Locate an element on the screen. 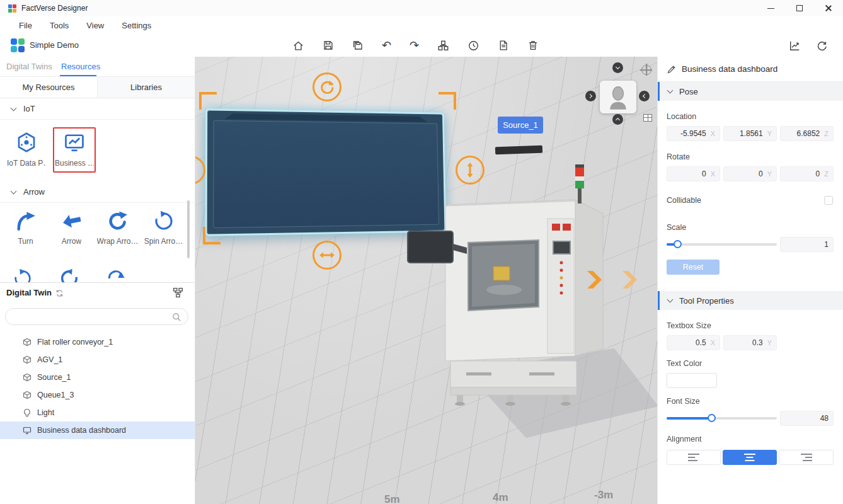 The width and height of the screenshot is (843, 504). align-right-button is located at coordinates (806, 457).